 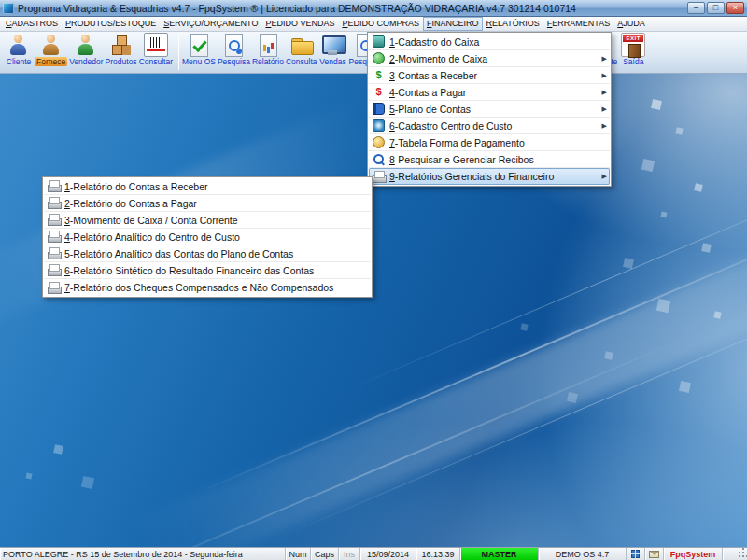 I want to click on toolbar-menu-os-button: Menu OS, so click(x=199, y=52).